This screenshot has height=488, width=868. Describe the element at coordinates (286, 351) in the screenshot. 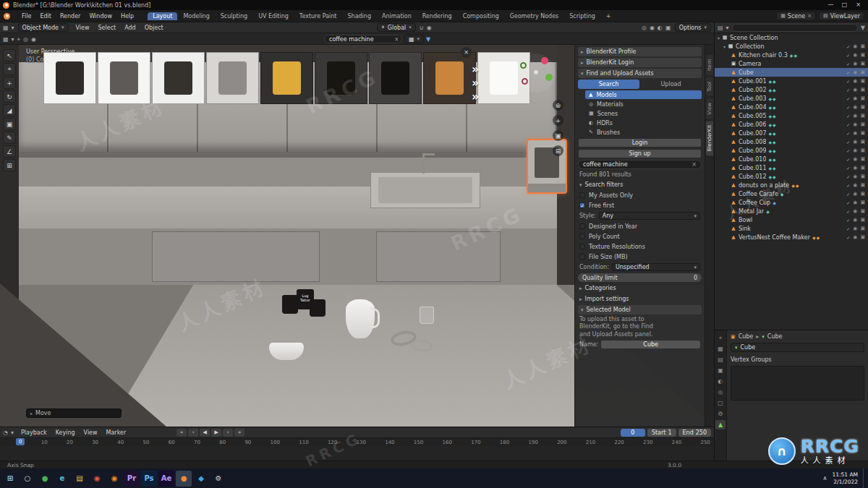

I see `white-bowl` at that location.